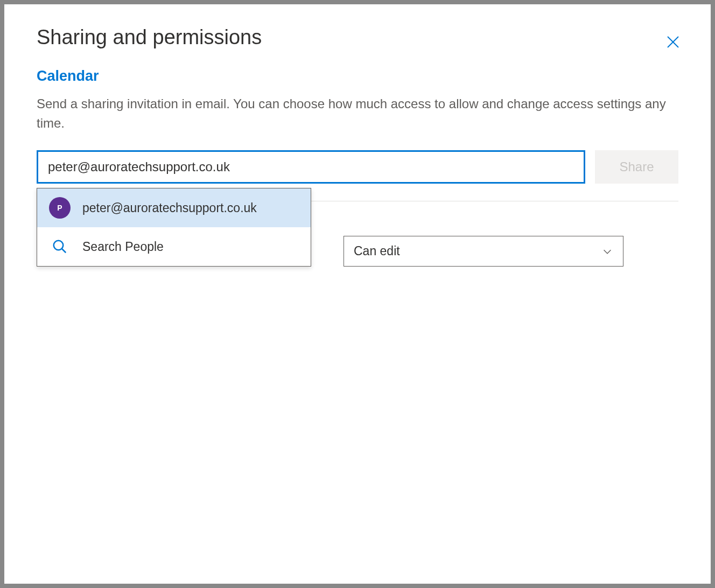 This screenshot has width=715, height=588. Describe the element at coordinates (358, 114) in the screenshot. I see `dialog-description: Send a sharing invitation in email. You …` at that location.